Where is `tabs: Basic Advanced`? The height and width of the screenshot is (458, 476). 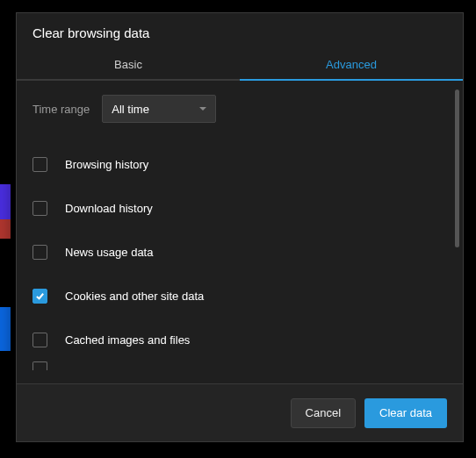
tabs: Basic Advanced is located at coordinates (240, 65).